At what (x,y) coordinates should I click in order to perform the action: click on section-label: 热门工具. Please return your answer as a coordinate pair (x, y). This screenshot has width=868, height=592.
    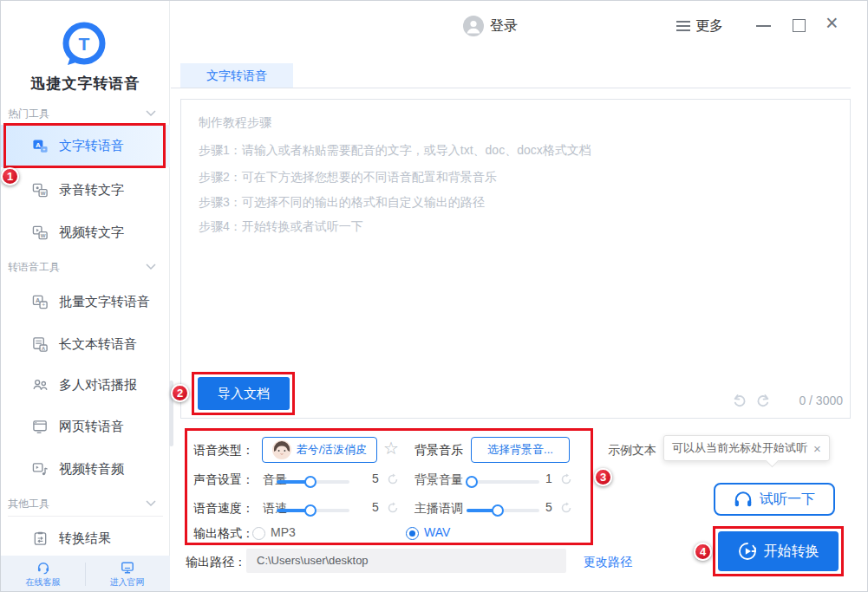
    Looking at the image, I should click on (29, 114).